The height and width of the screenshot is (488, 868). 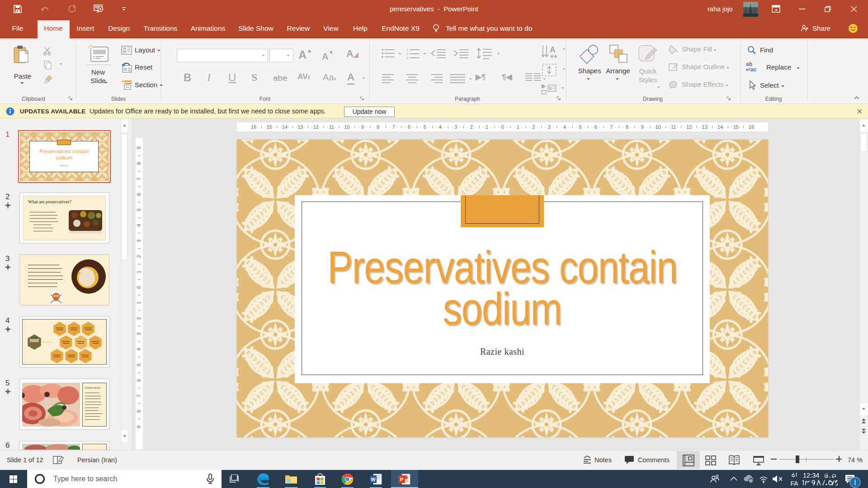 What do you see at coordinates (373, 479) in the screenshot?
I see `svg-text: W` at bounding box center [373, 479].